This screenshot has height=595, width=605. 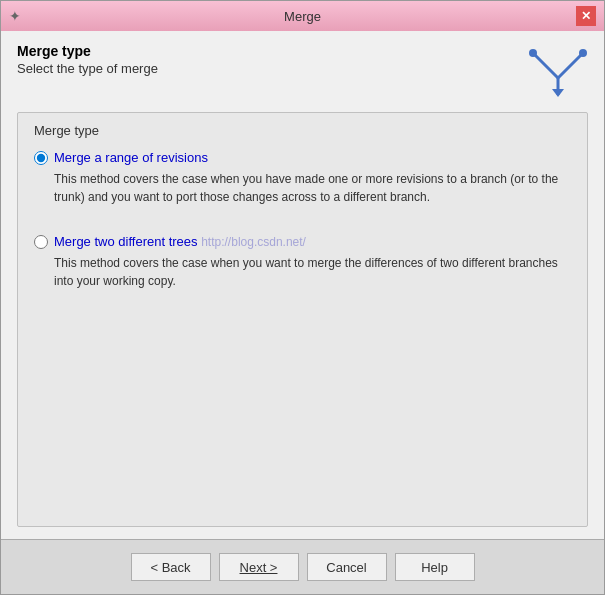 I want to click on group-legend: Merge type, so click(x=302, y=130).